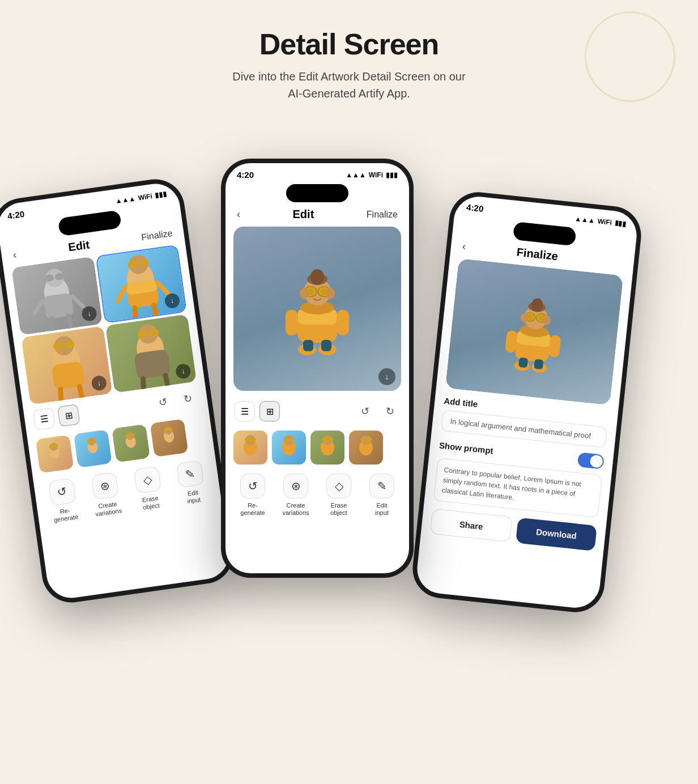 Image resolution: width=698 pixels, height=784 pixels. Describe the element at coordinates (270, 411) in the screenshot. I see `grid-view-btn-c: ⊞` at that location.